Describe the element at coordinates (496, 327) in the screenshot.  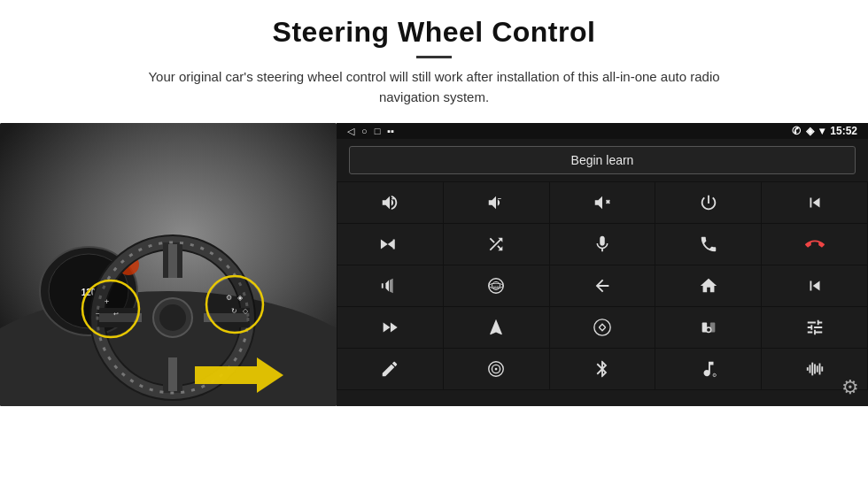
I see `navigate-button` at that location.